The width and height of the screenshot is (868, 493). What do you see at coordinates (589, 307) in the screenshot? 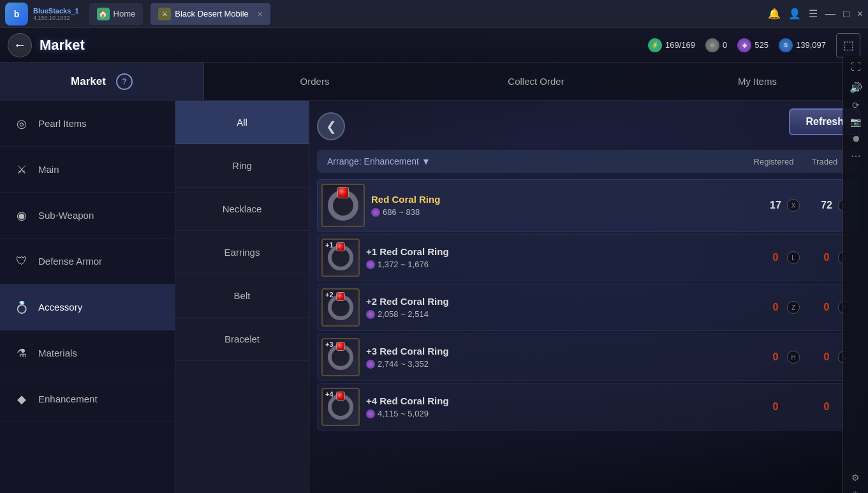
I see `item-row: +2 +2 Red Coral Ring 2,058 ~ 2,514 Z 0 F…` at bounding box center [589, 307].